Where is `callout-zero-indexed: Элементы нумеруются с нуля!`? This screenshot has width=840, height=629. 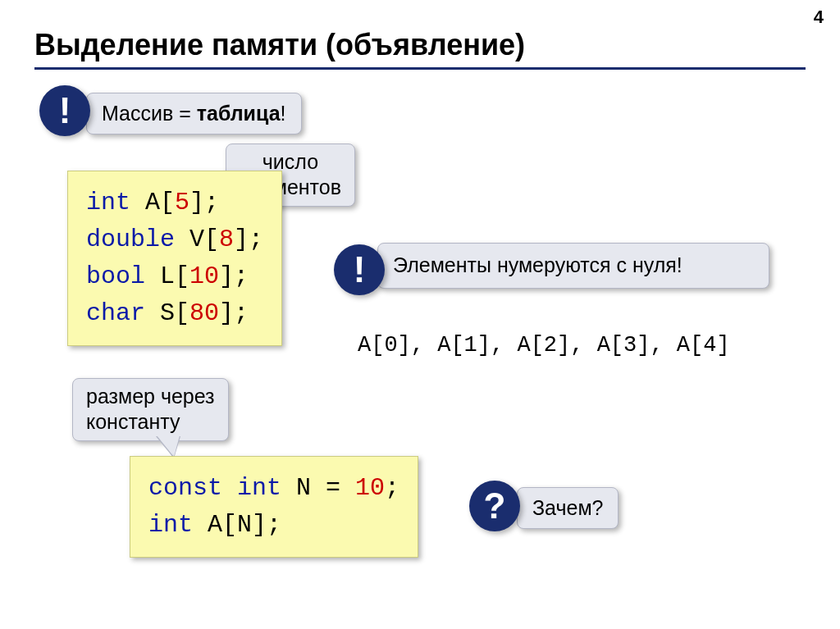
callout-zero-indexed: Элементы нумеруются с нуля! is located at coordinates (573, 266).